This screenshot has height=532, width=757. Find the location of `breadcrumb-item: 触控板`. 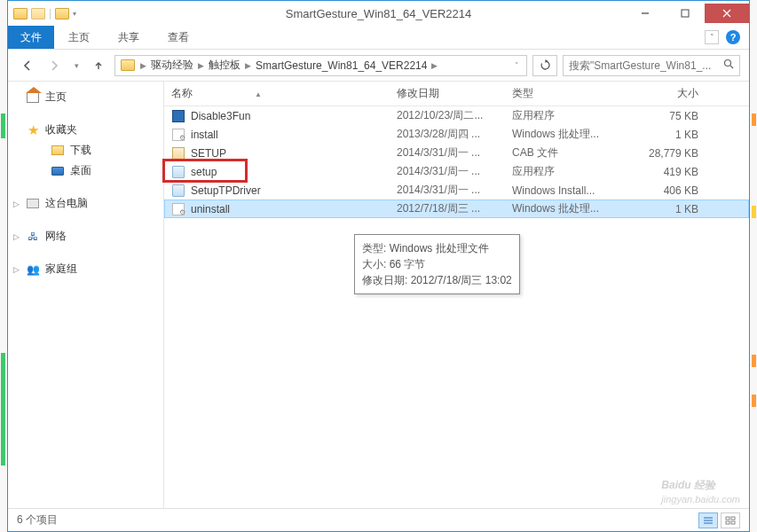

breadcrumb-item: 触控板 is located at coordinates (225, 66).